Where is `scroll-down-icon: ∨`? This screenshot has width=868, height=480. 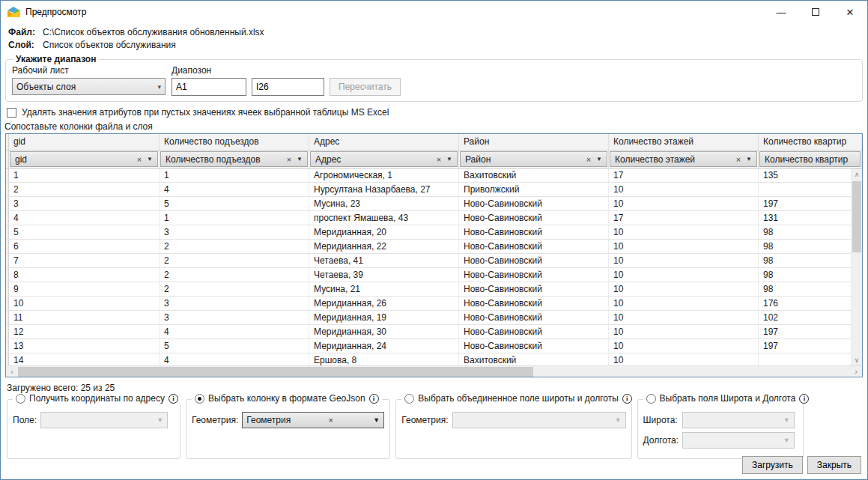
scroll-down-icon: ∨ is located at coordinates (857, 359).